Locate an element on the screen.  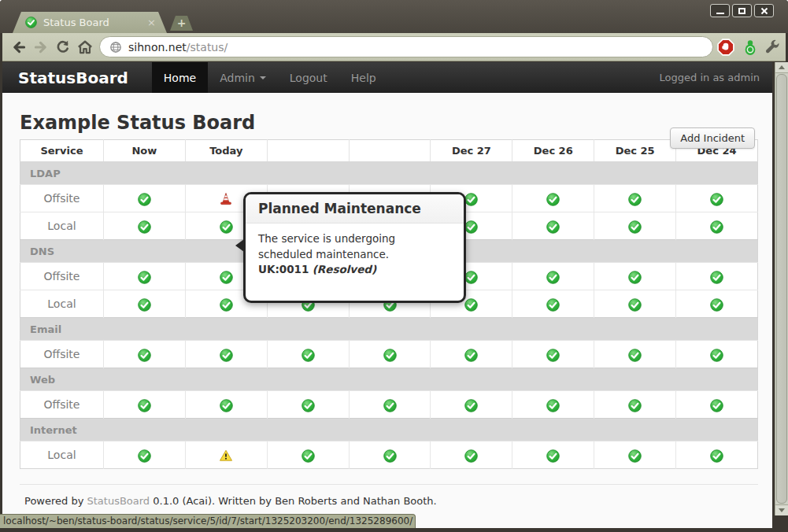
home-button is located at coordinates (85, 47).